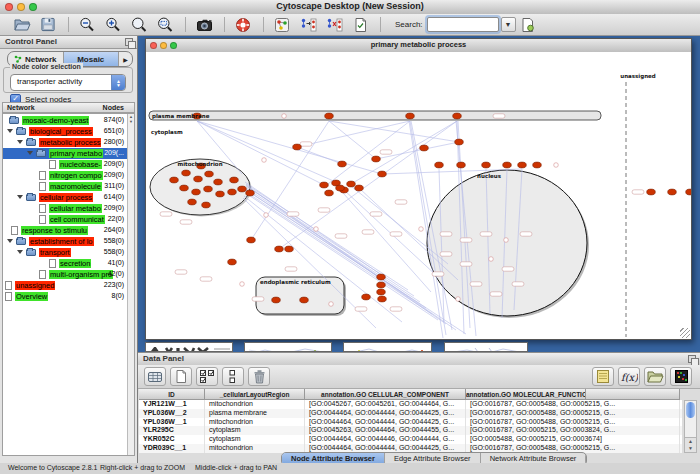 Image resolution: width=700 pixels, height=474 pixels. What do you see at coordinates (114, 164) in the screenshot?
I see `tree-row-count: 209(0)` at bounding box center [114, 164].